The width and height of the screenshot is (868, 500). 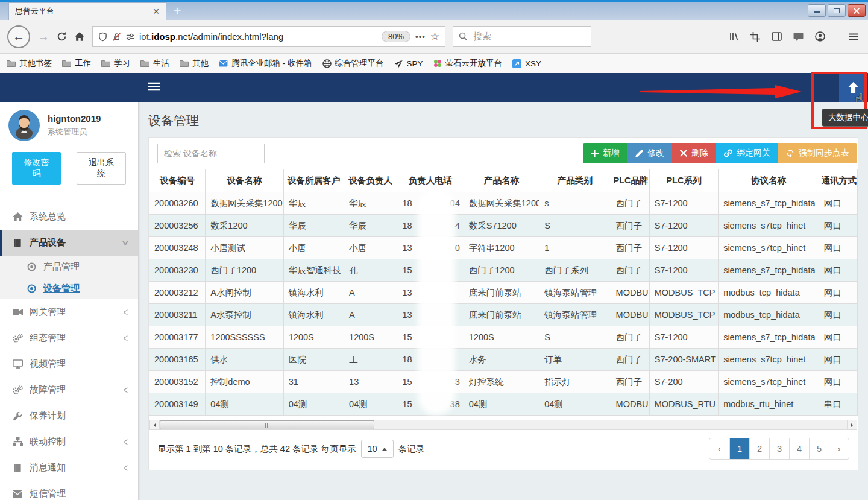 I want to click on home-icon, so click(x=80, y=36).